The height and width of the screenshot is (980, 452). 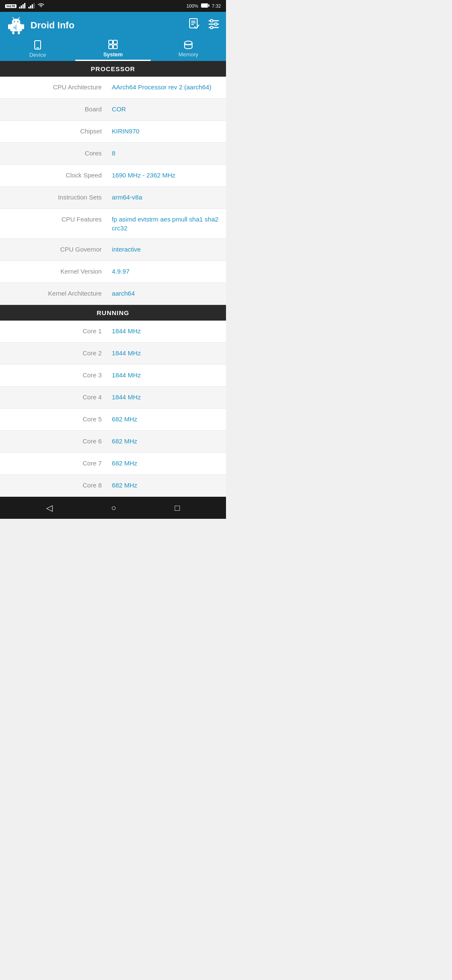 What do you see at coordinates (188, 50) in the screenshot?
I see `tab-memory: Memory` at bounding box center [188, 50].